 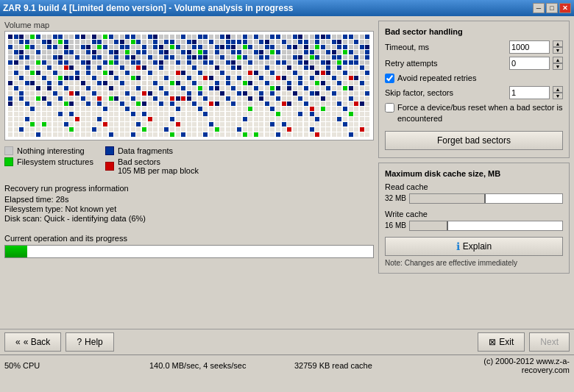 What do you see at coordinates (558, 96) in the screenshot?
I see `skipfactor-spin-down: ▼` at bounding box center [558, 96].